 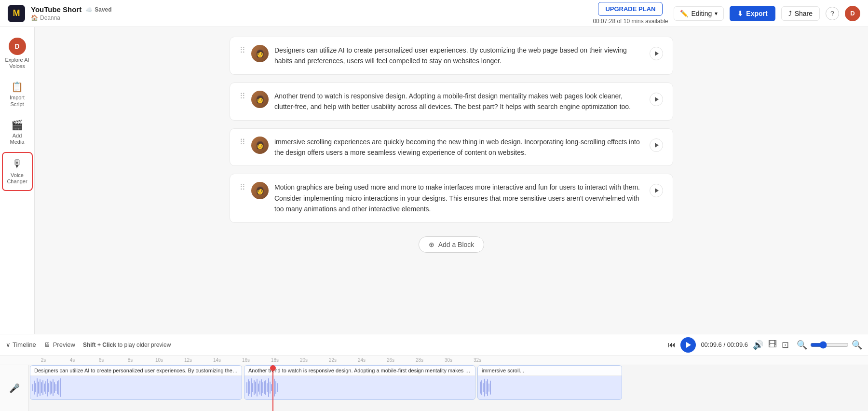 What do you see at coordinates (16, 14) in the screenshot?
I see `app-logo: M` at bounding box center [16, 14].